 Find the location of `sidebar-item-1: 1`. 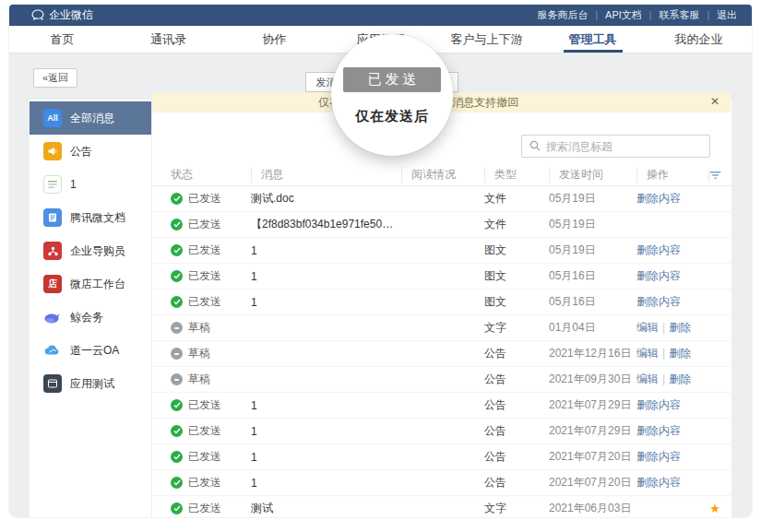

sidebar-item-1: 1 is located at coordinates (90, 184).